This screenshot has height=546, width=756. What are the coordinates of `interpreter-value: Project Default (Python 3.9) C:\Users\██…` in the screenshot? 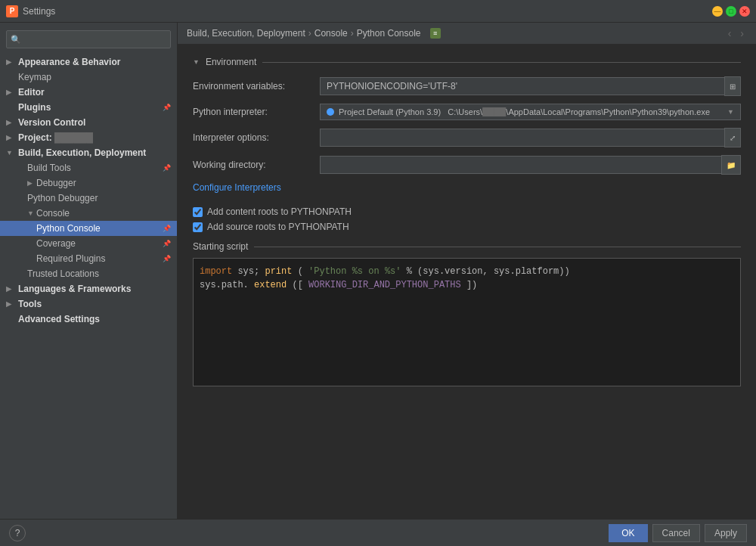 It's located at (525, 112).